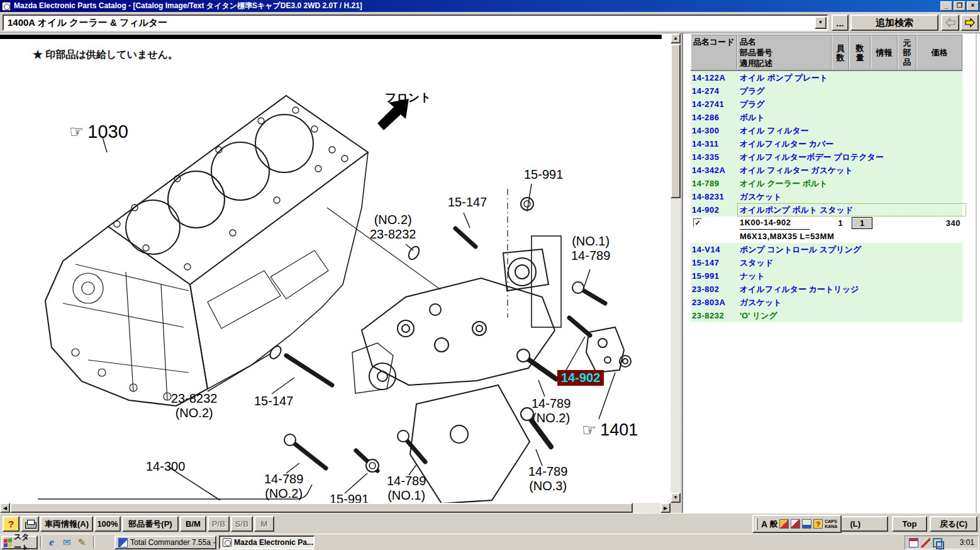  What do you see at coordinates (827, 196) in the screenshot?
I see `table-row: 14-8231ガスケット` at bounding box center [827, 196].